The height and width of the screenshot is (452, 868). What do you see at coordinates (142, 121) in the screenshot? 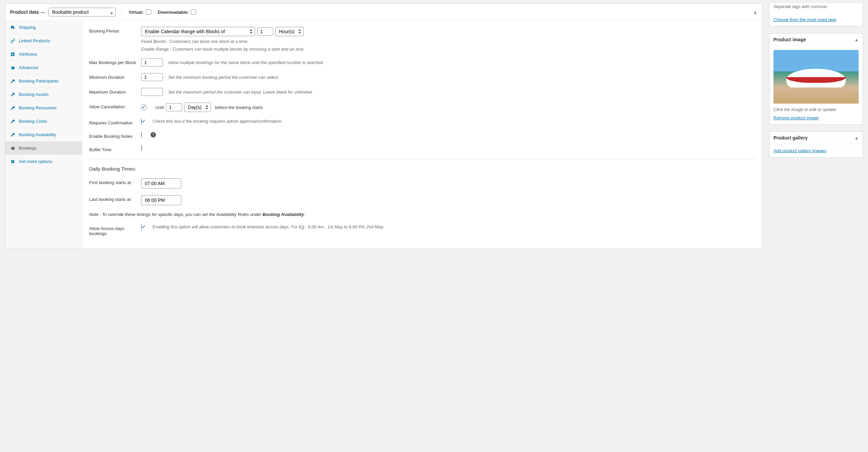
I see `requires-confirm-checkbox` at bounding box center [142, 121].